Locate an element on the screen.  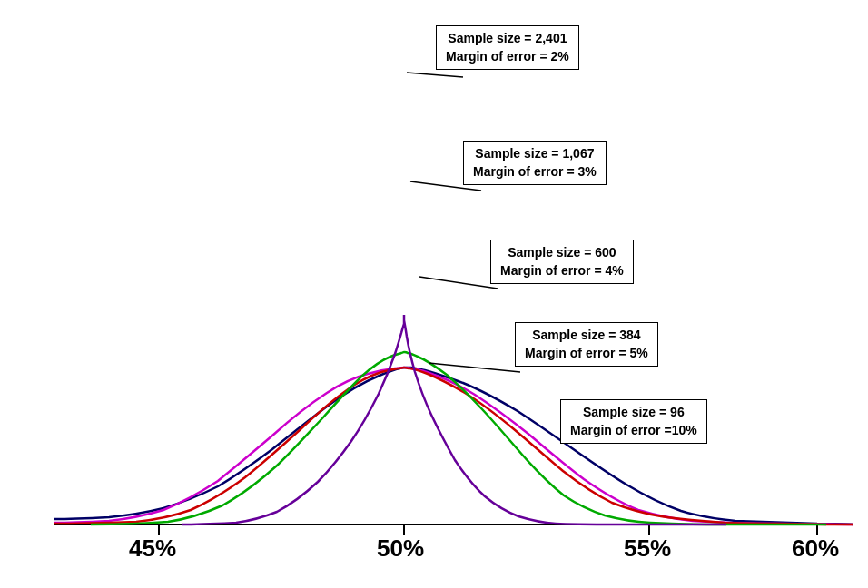
annotation-2401-line2: Margin of error = 2% is located at coordinates (508, 56).